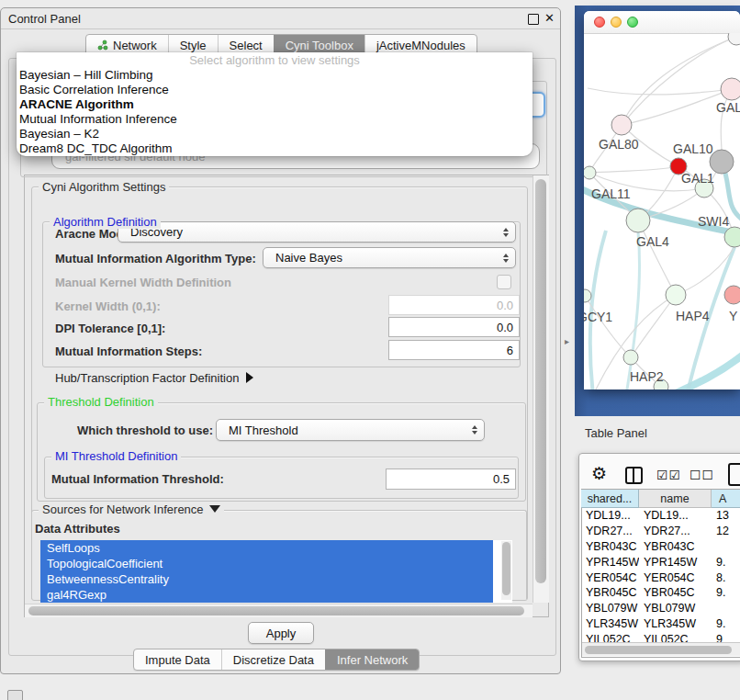 Image resolution: width=740 pixels, height=700 pixels. Describe the element at coordinates (610, 499) in the screenshot. I see `column-header-shared-name: shared...` at that location.